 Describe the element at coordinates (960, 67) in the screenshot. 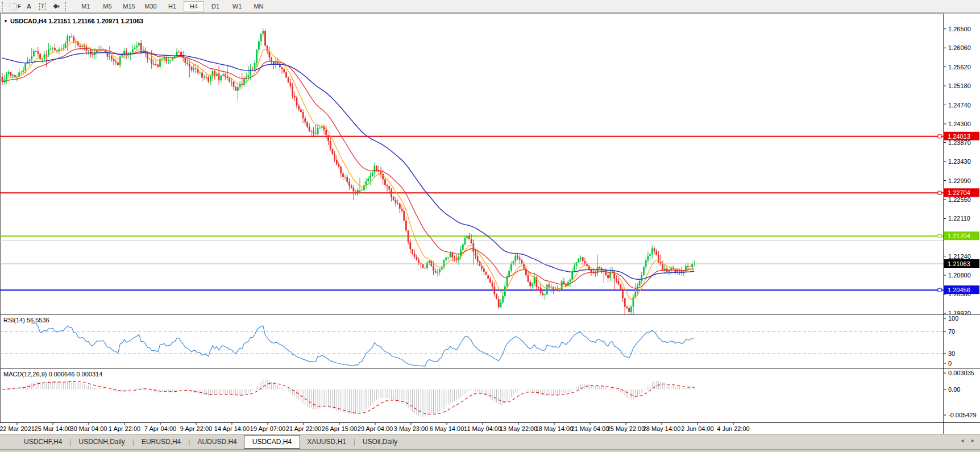

I see `price-tick-label: 1.25620` at that location.